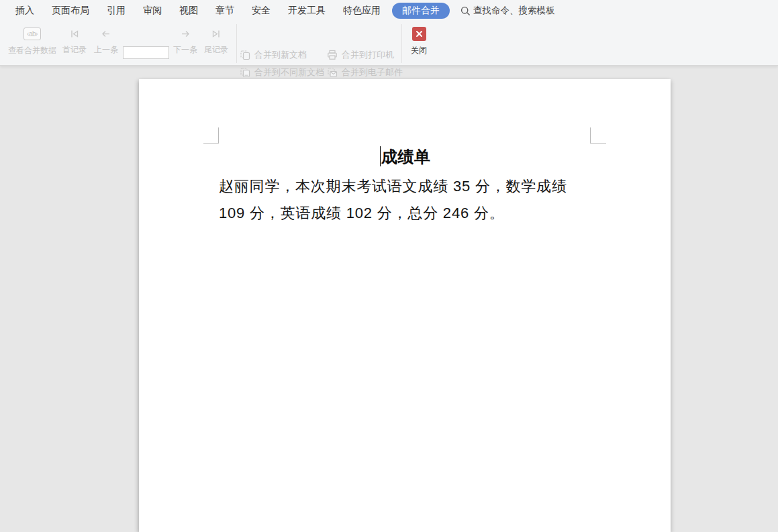 The width and height of the screenshot is (778, 532). Describe the element at coordinates (514, 11) in the screenshot. I see `search-placeholder: 查找命令、搜索模板` at that location.